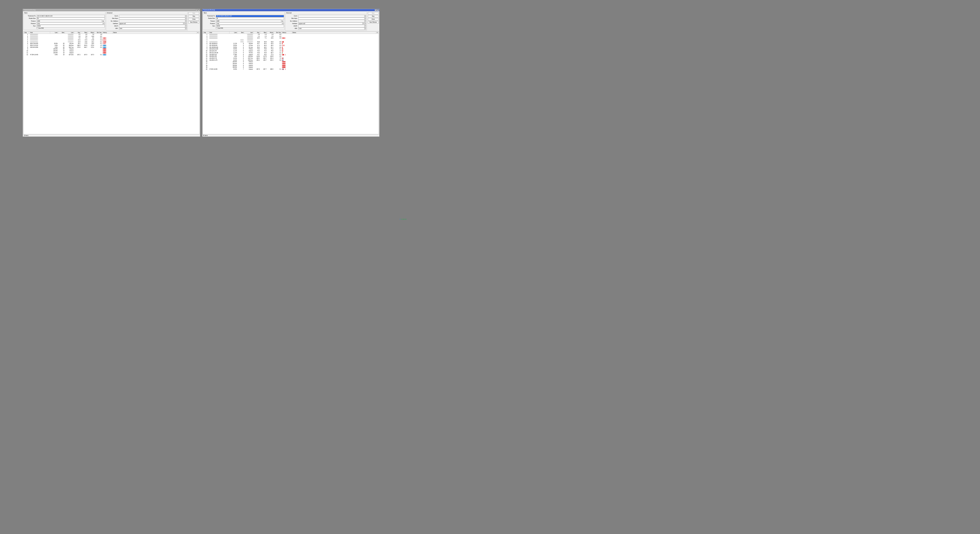 This screenshot has width=980, height=534. Describe the element at coordinates (112, 42) in the screenshot. I see `table-row: 514.914.615.10.1` at that location.